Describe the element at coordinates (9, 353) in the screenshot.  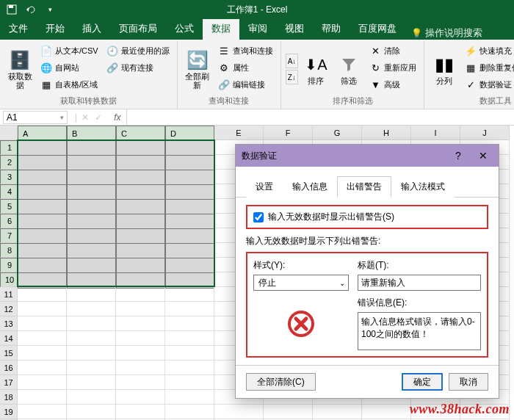
I see `row-header-15: 15` at that location.